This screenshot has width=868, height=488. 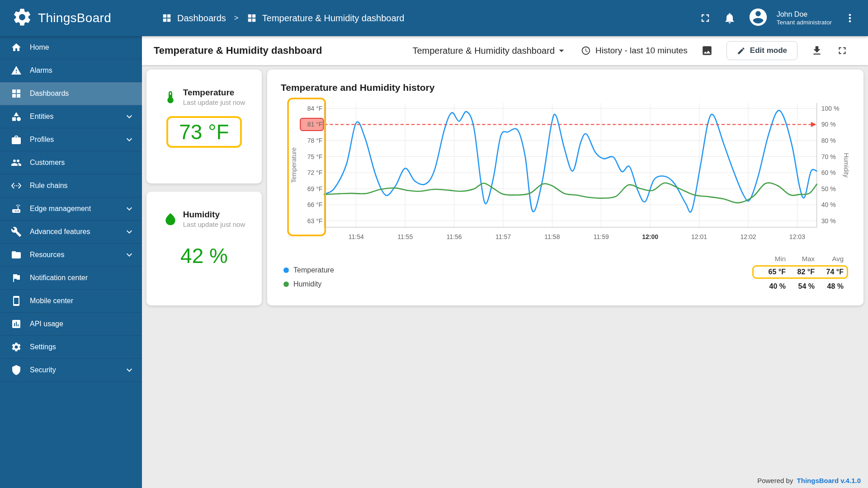 What do you see at coordinates (71, 94) in the screenshot?
I see `sidebar-item-dashboards: Dashboards` at bounding box center [71, 94].